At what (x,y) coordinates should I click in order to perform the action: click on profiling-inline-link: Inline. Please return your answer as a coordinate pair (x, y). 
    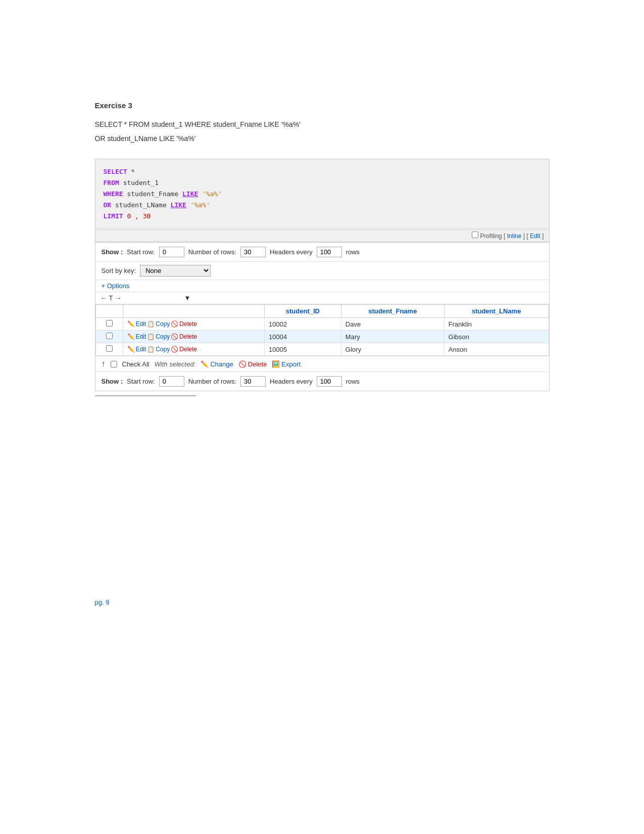
    Looking at the image, I should click on (514, 236).